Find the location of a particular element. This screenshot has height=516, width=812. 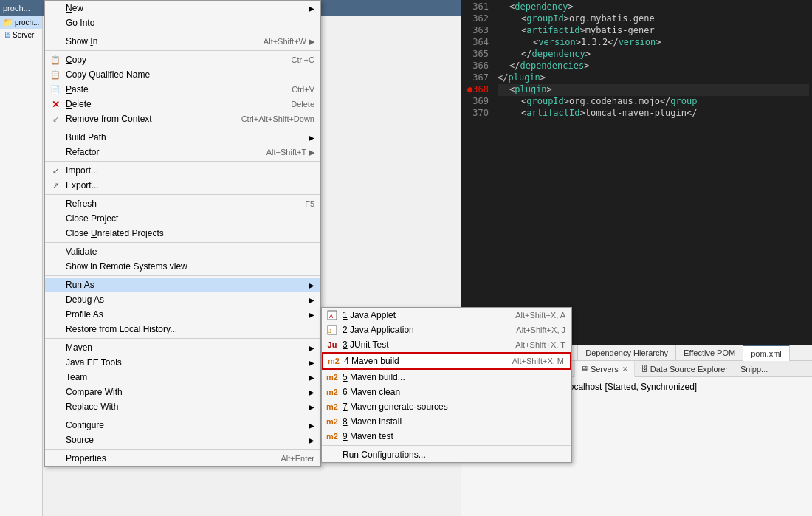

menu-export: ↗ Export... is located at coordinates (183, 185).